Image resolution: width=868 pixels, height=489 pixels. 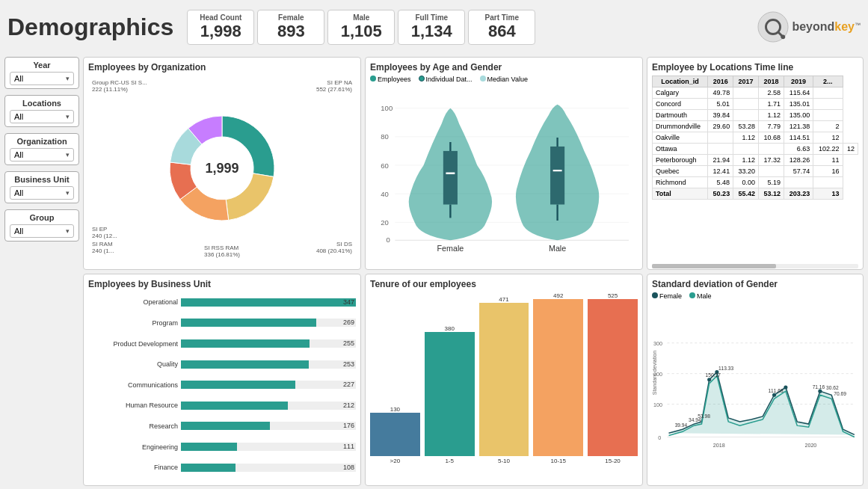 What do you see at coordinates (42, 103) in the screenshot?
I see `filter-label: Locations` at bounding box center [42, 103].